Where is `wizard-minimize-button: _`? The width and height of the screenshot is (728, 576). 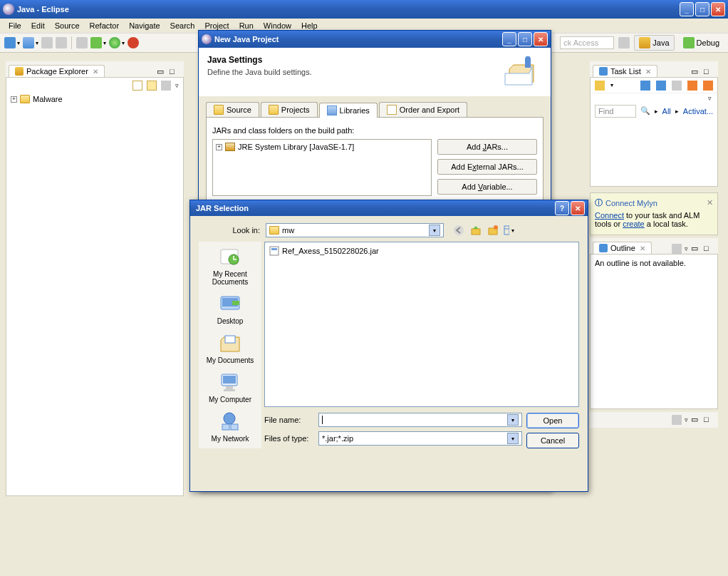 wizard-minimize-button: _ is located at coordinates (509, 39).